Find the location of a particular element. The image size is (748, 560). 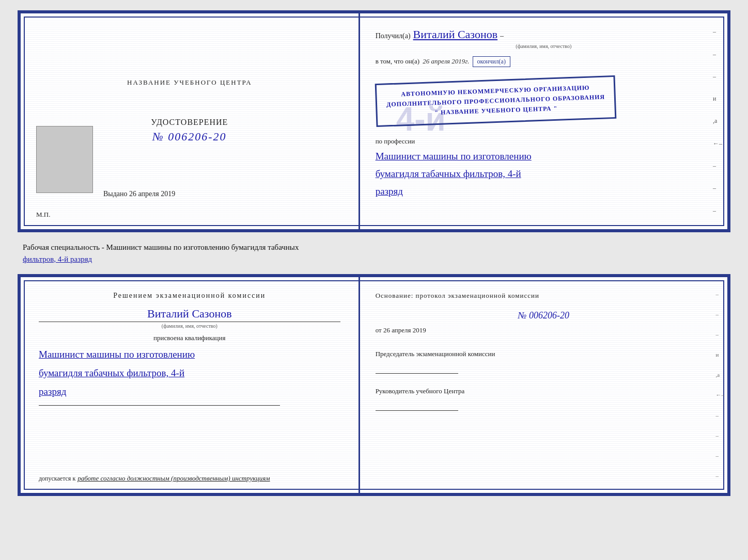

center-title-top: НАЗВАНИЕ УЧЕБНОГО ЦЕНТРА is located at coordinates (189, 83).